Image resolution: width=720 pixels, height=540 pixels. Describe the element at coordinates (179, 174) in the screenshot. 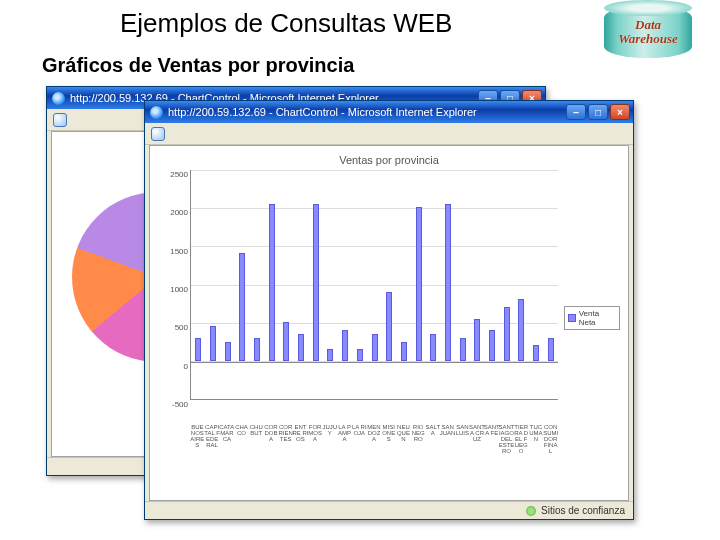

I see `y-tick: 2500` at that location.